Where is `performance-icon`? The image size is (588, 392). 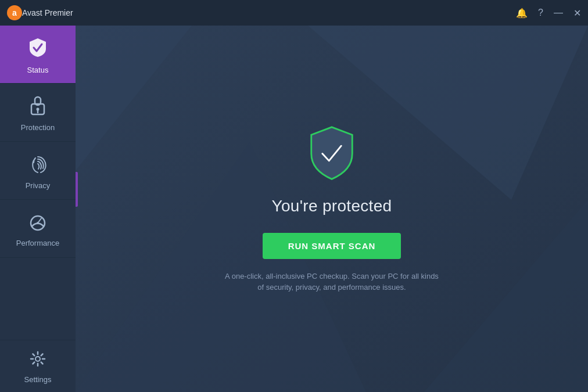 performance-icon is located at coordinates (38, 223).